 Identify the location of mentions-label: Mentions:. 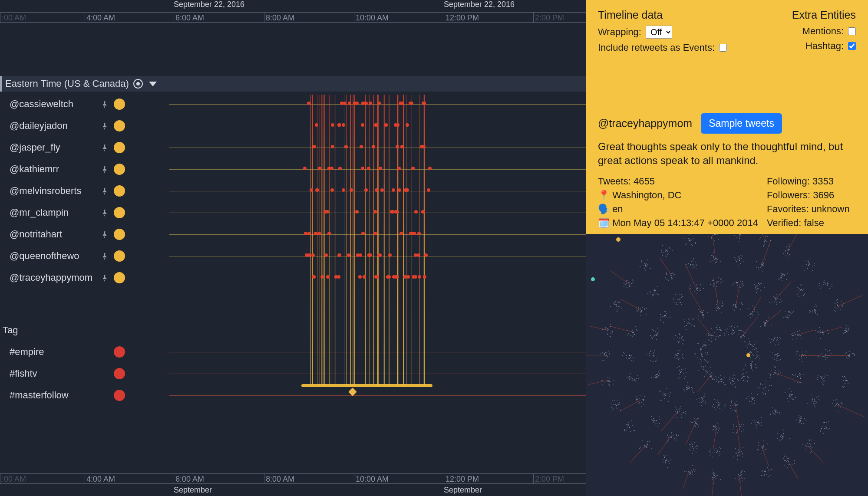
(823, 31).